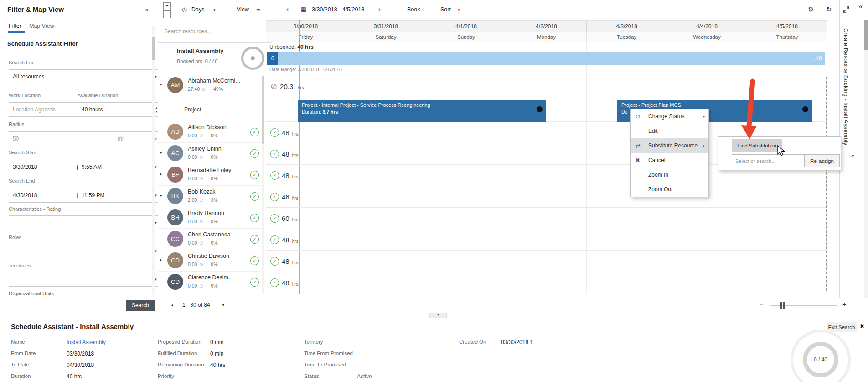 This screenshot has height=382, width=868. I want to click on menu-item-cancel: ✖ Cancel, so click(670, 160).